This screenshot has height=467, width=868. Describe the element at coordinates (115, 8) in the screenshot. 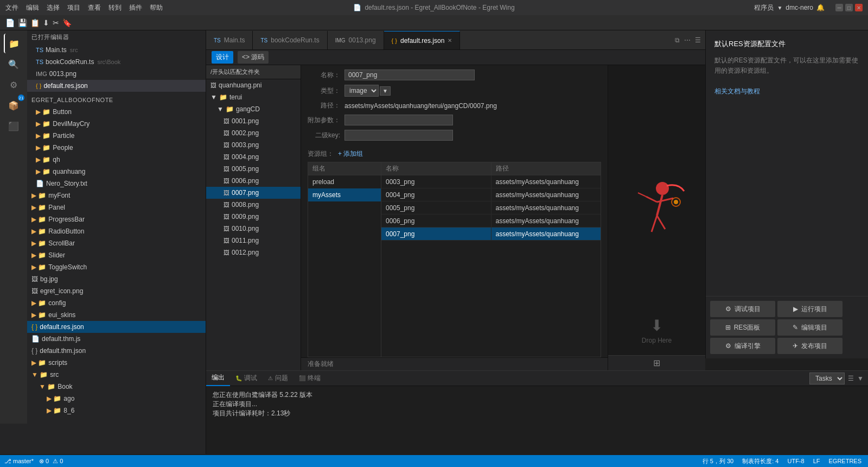

I see `menu-goto: 转到` at that location.